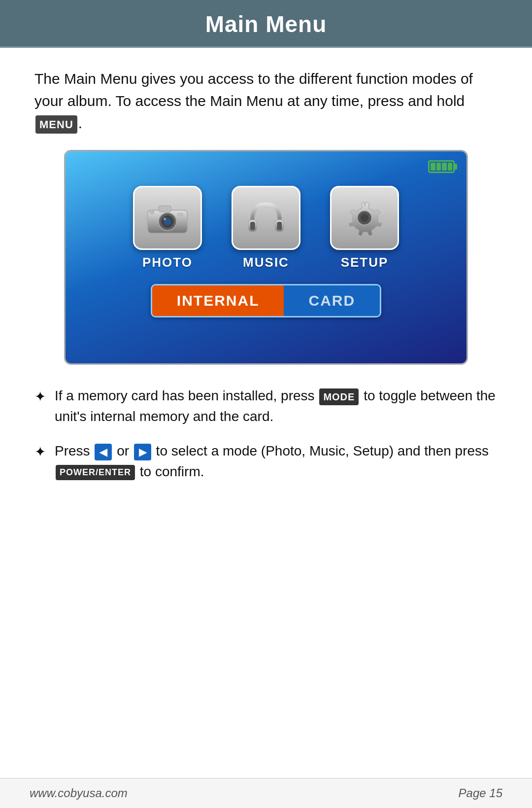 Image resolution: width=532 pixels, height=808 pixels. What do you see at coordinates (167, 218) in the screenshot?
I see `camera-icon` at bounding box center [167, 218].